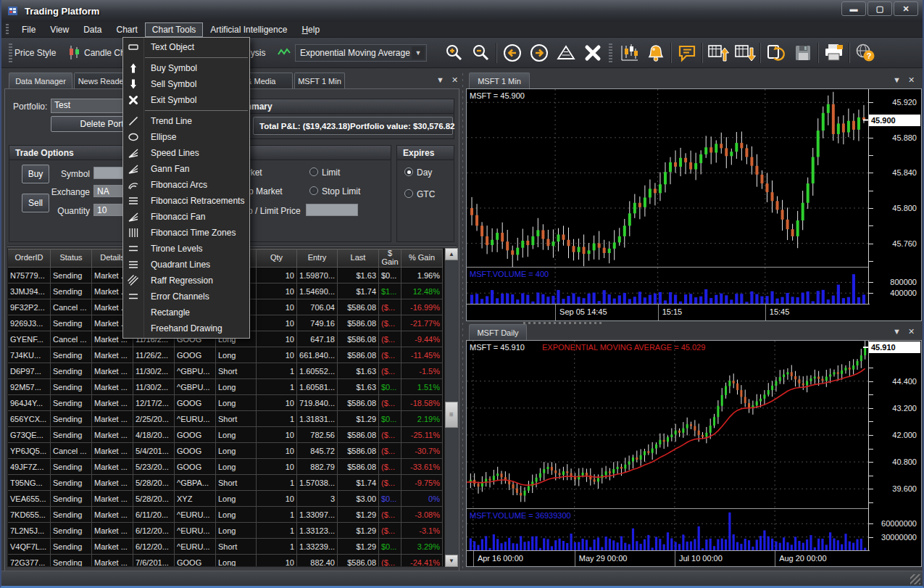 Image resolution: width=924 pixels, height=588 pixels. I want to click on menu-view: View, so click(59, 30).